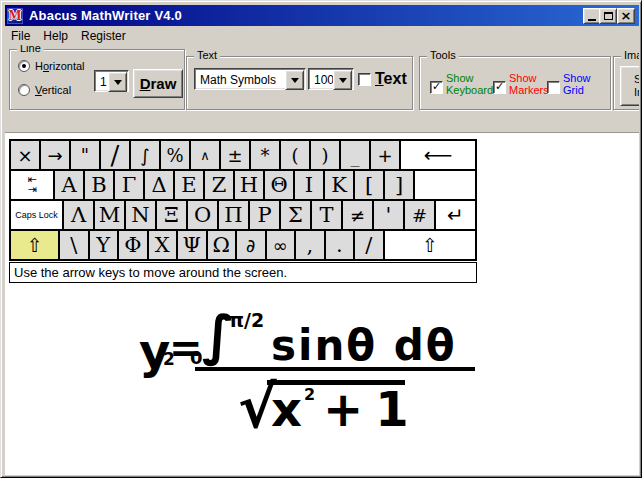 The image size is (642, 478). I want to click on maximize-icon, so click(608, 16).